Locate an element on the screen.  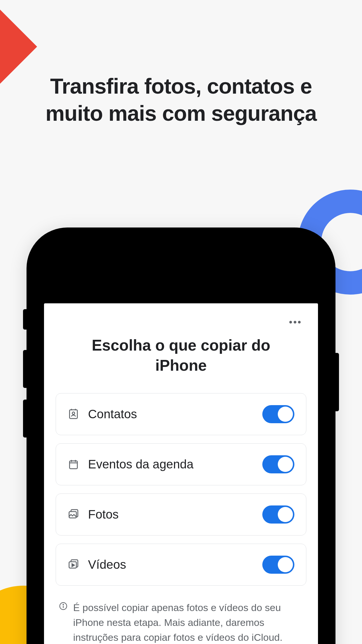
option-videos: Vídeos is located at coordinates (181, 565).